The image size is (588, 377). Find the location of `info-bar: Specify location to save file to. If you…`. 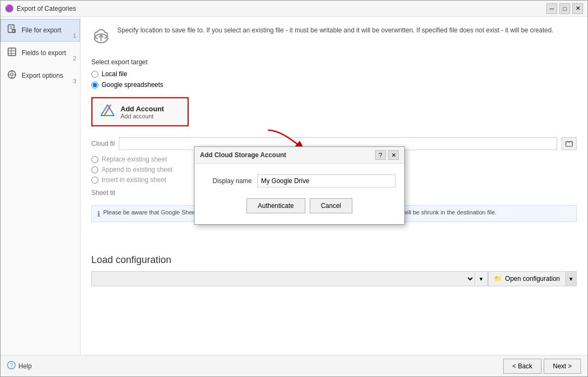

info-bar: Specify location to save file to. If you… is located at coordinates (334, 38).